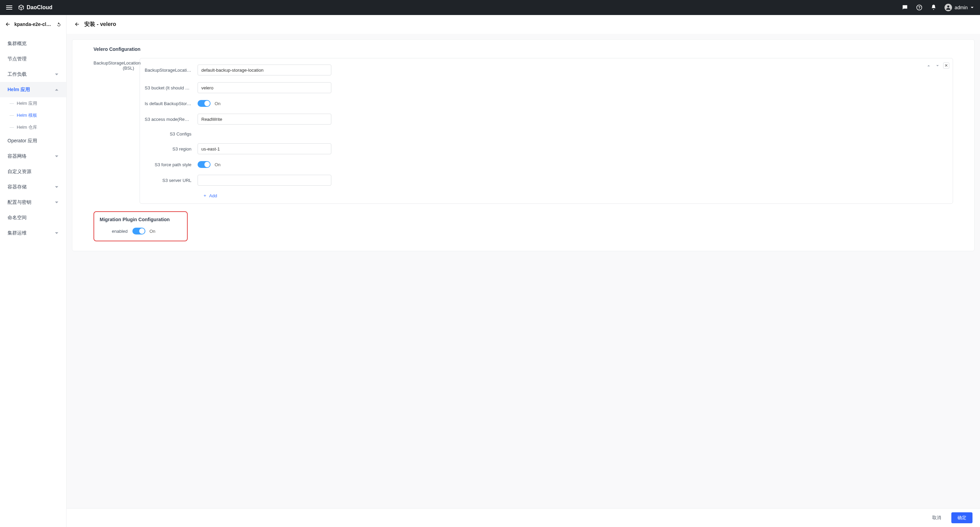 The width and height of the screenshot is (980, 527). I want to click on bsl-move-up, so click(928, 65).